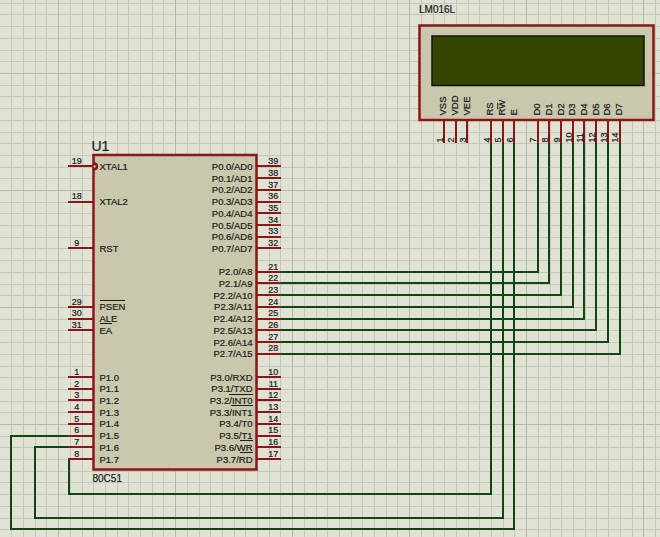  What do you see at coordinates (232, 388) in the screenshot?
I see `svg-text: P3.1/TXD` at bounding box center [232, 388].